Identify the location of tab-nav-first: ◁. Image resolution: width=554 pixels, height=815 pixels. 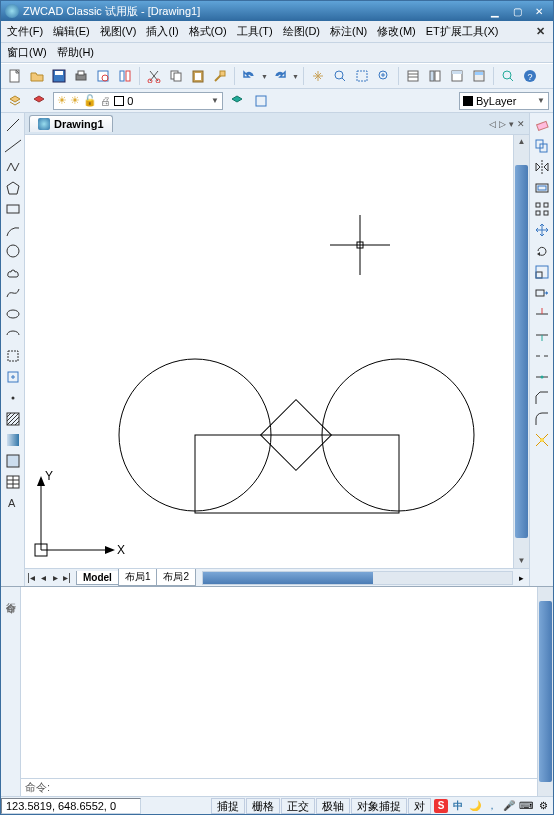
(492, 124).